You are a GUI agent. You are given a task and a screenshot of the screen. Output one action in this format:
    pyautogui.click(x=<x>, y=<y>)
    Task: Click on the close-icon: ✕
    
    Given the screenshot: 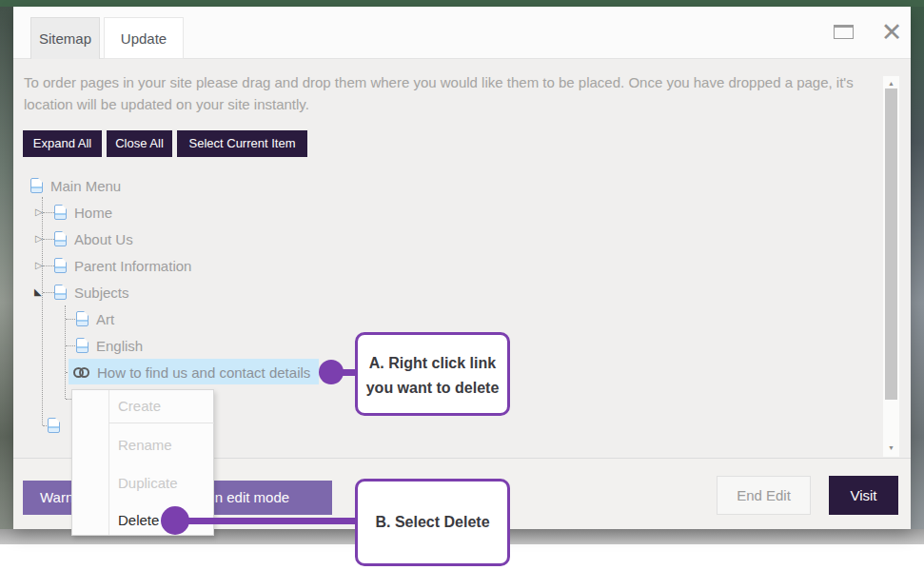 What is the action you would take?
    pyautogui.click(x=892, y=32)
    